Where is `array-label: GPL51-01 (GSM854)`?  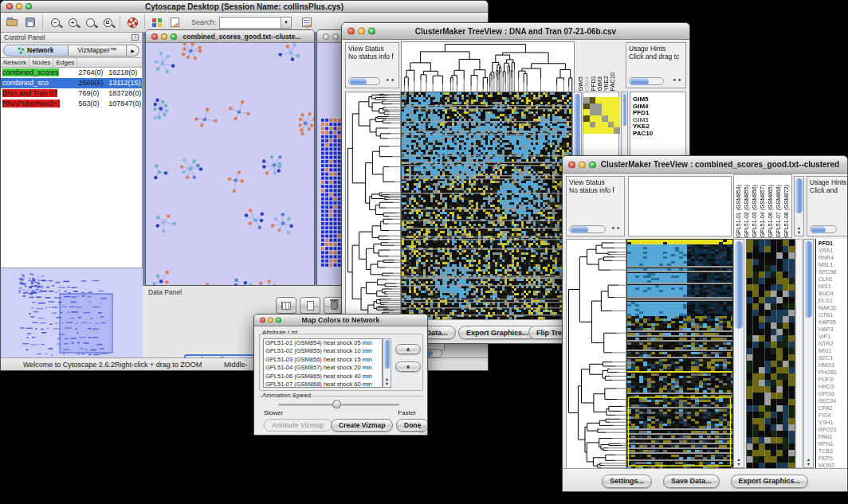 array-label: GPL51-01 (GSM854) is located at coordinates (740, 211).